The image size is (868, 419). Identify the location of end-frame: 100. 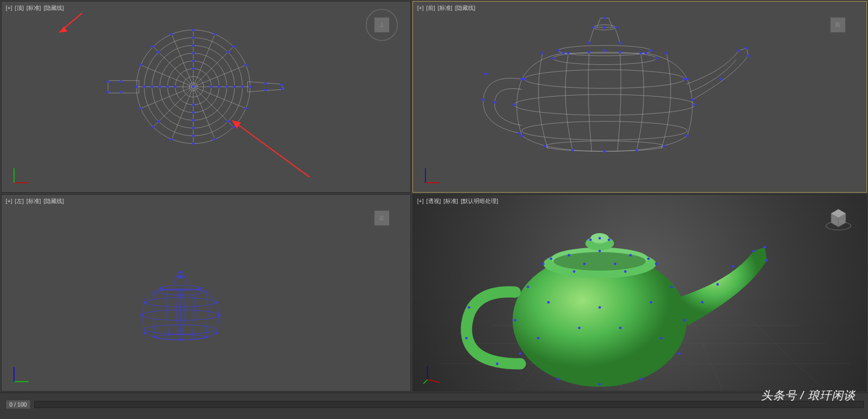
(22, 404).